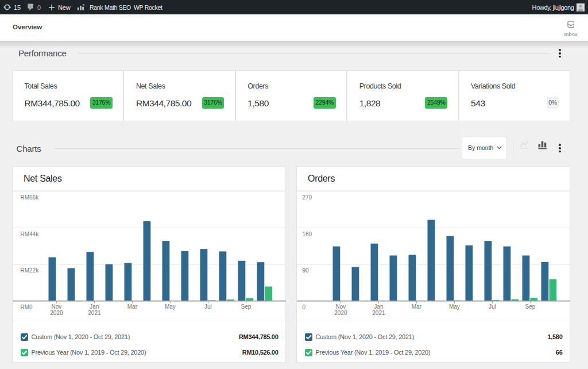  What do you see at coordinates (308, 198) in the screenshot?
I see `svg-text: 270` at bounding box center [308, 198].